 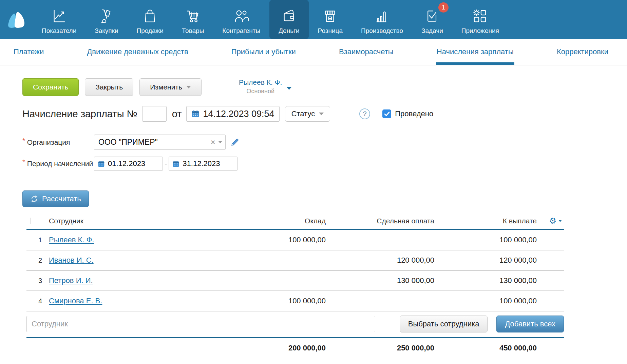 What do you see at coordinates (155, 142) in the screenshot?
I see `organization-input` at bounding box center [155, 142].